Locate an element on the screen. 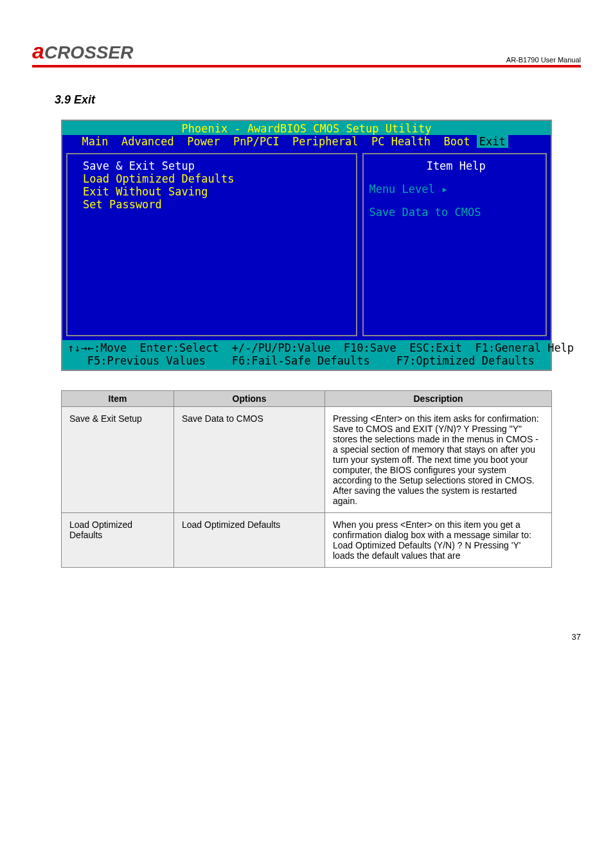  header-row: aCROSSER AR-B1790 User Manual is located at coordinates (306, 53).